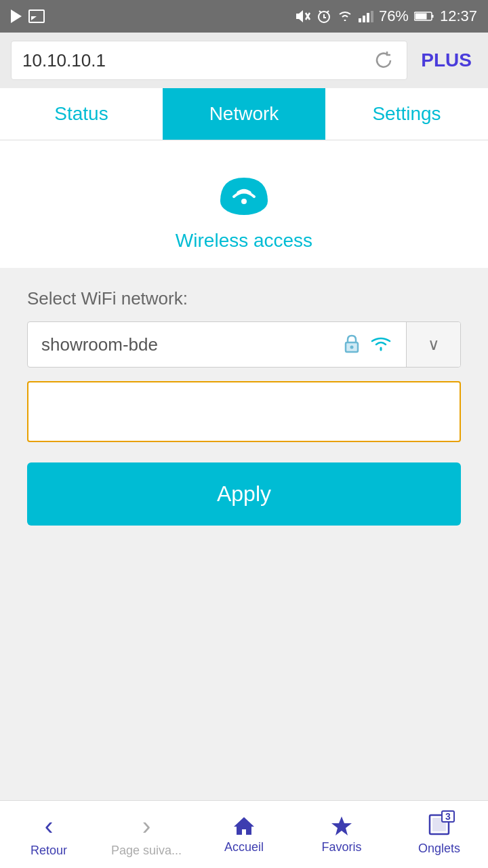 The image size is (488, 868). What do you see at coordinates (244, 412) in the screenshot?
I see `password-input` at bounding box center [244, 412].